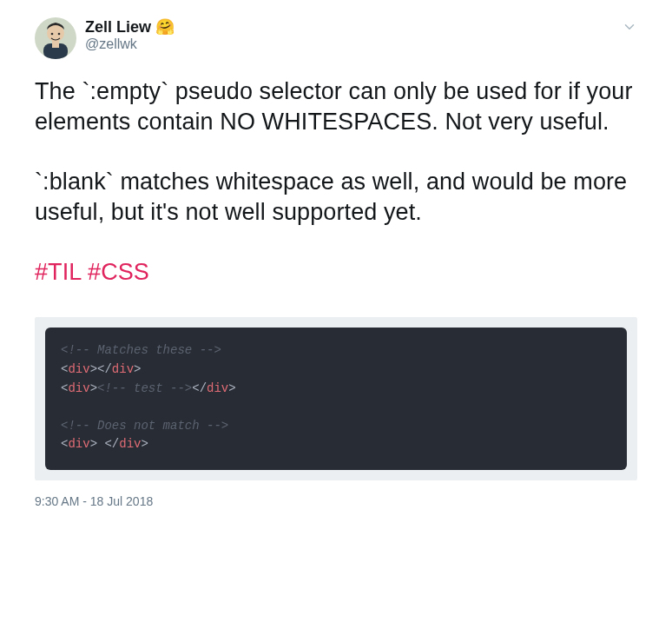  Describe the element at coordinates (57, 272) in the screenshot. I see `hashtag-til: #TIL` at that location.